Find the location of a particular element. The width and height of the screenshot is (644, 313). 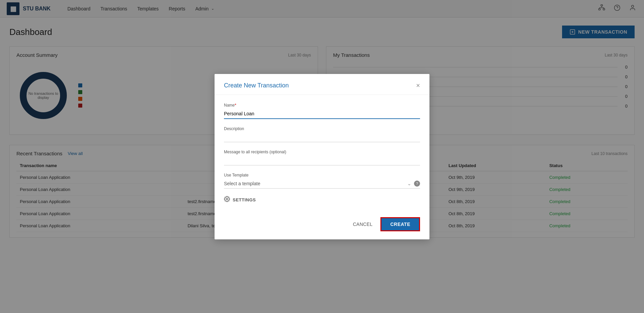

template-select-wrapper: Select a template ⌄ ? is located at coordinates (322, 184).